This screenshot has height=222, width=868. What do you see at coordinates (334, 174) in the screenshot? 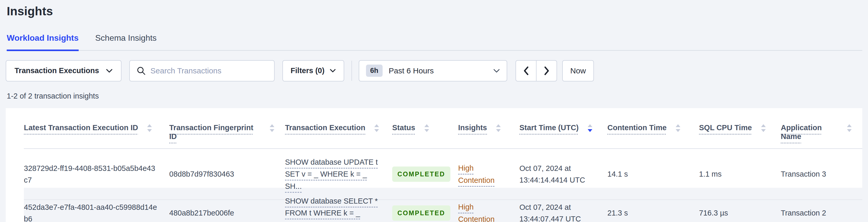
I see `transaction-execution-link: SHOW database UPDATE t SET v = _ WHERE k…` at bounding box center [334, 174].